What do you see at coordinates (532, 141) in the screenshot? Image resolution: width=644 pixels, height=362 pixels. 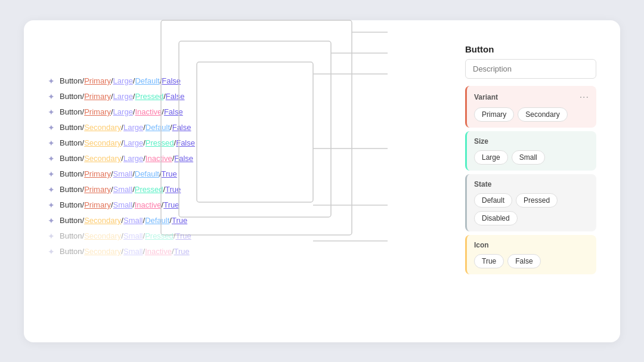 I see `size-header: Size` at bounding box center [532, 141].